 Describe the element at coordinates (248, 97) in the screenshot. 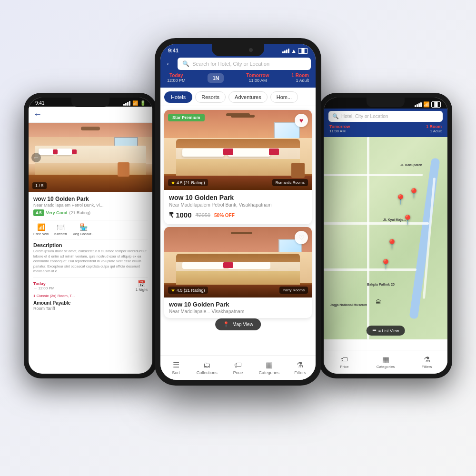

I see `tab-adventures: Adventures` at that location.